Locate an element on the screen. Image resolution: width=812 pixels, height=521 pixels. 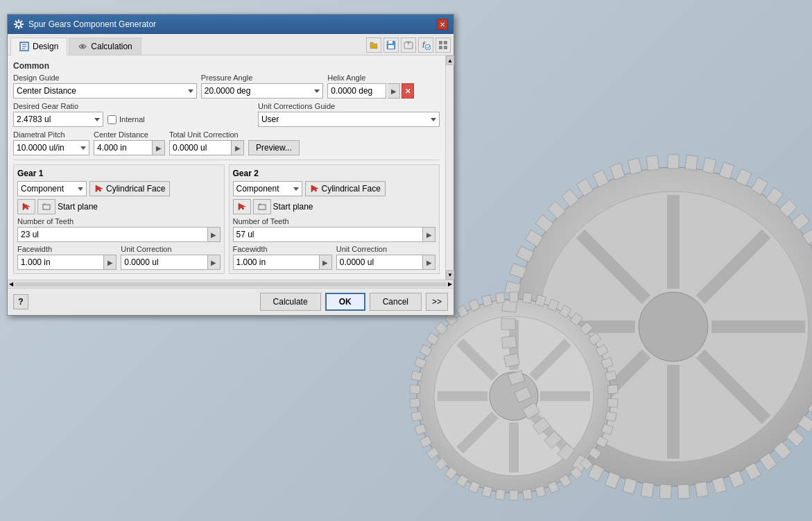
gear2-unit-correction-expand-btn: ▶ is located at coordinates (429, 262).